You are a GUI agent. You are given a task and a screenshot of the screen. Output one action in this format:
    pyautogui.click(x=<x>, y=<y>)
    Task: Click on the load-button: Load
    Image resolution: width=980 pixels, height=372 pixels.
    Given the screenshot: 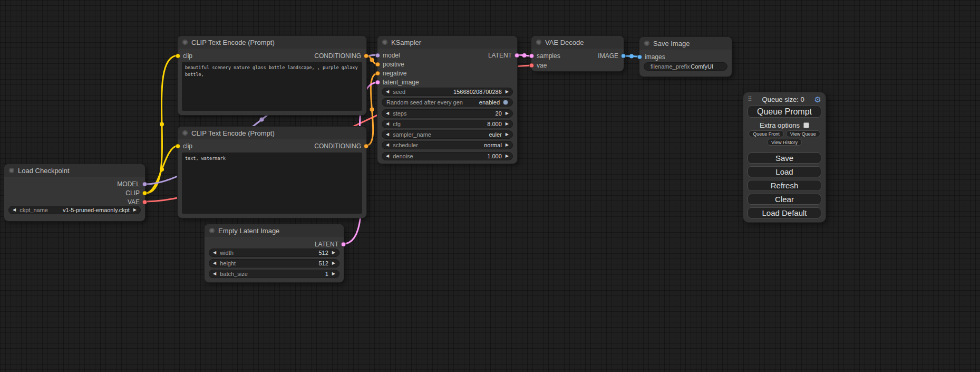 What is the action you would take?
    pyautogui.click(x=784, y=172)
    